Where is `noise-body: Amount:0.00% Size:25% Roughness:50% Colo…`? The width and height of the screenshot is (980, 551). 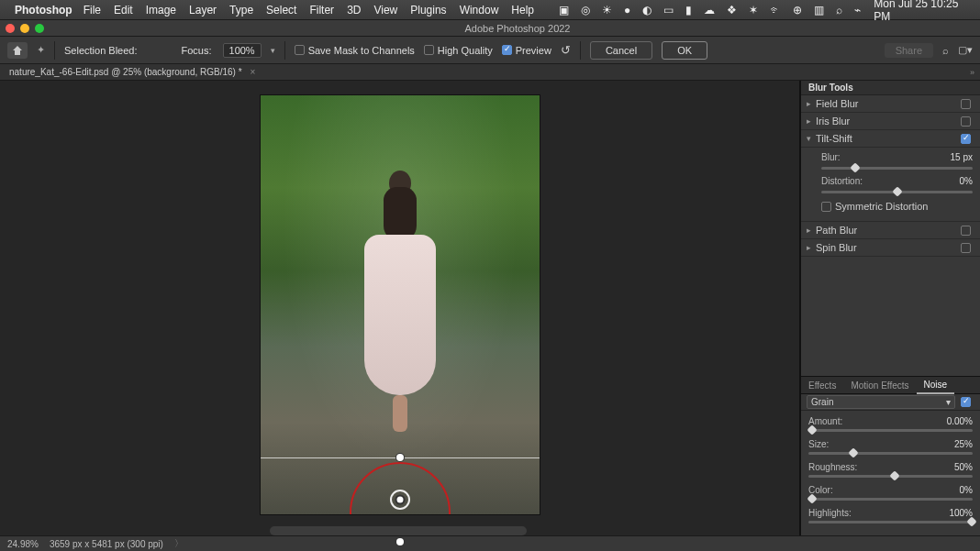
noise-body: Amount:0.00% Size:25% Roughness:50% Colo… is located at coordinates (890, 473).